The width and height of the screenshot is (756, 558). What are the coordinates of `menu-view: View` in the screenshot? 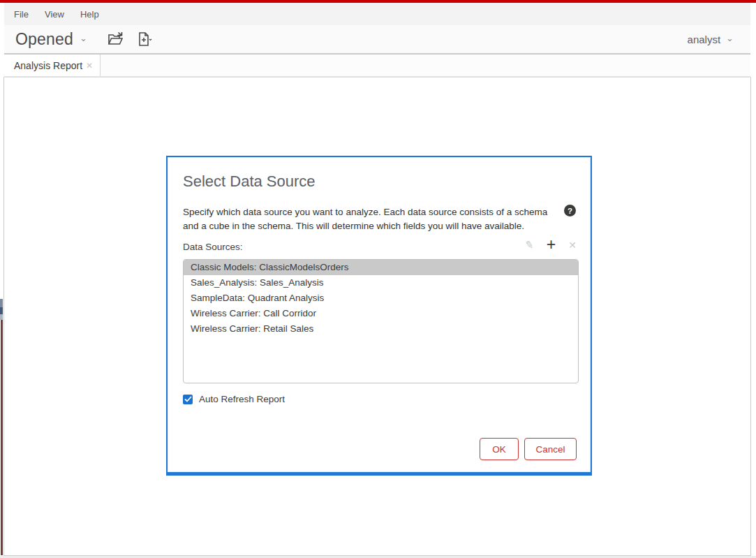 It's located at (54, 14).